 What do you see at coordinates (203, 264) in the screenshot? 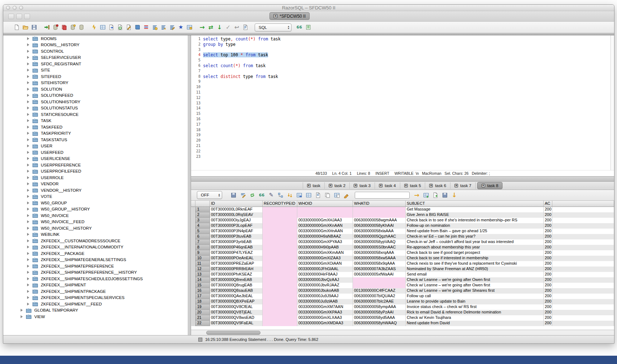
I see `row-number: 11` at bounding box center [203, 264].